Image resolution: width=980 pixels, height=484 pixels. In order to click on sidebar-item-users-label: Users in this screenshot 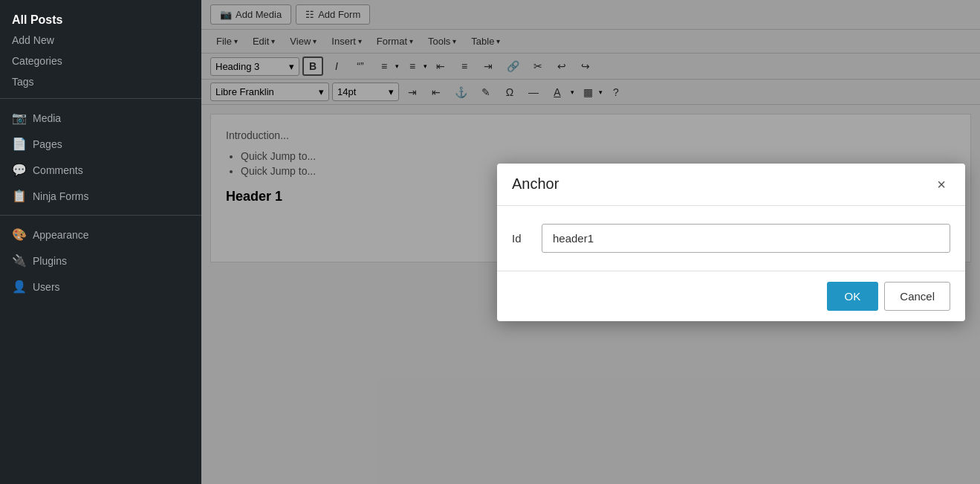, I will do `click(46, 287)`.